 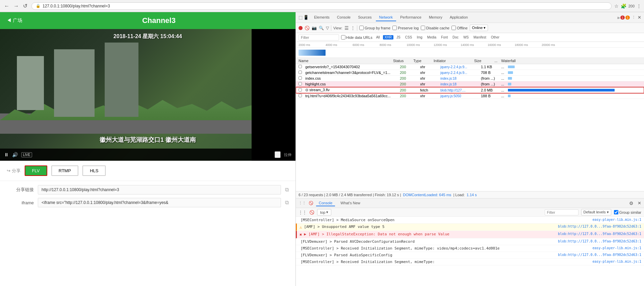 What do you see at coordinates (326, 203) in the screenshot?
I see `console-tab-console: Console` at bounding box center [326, 203].